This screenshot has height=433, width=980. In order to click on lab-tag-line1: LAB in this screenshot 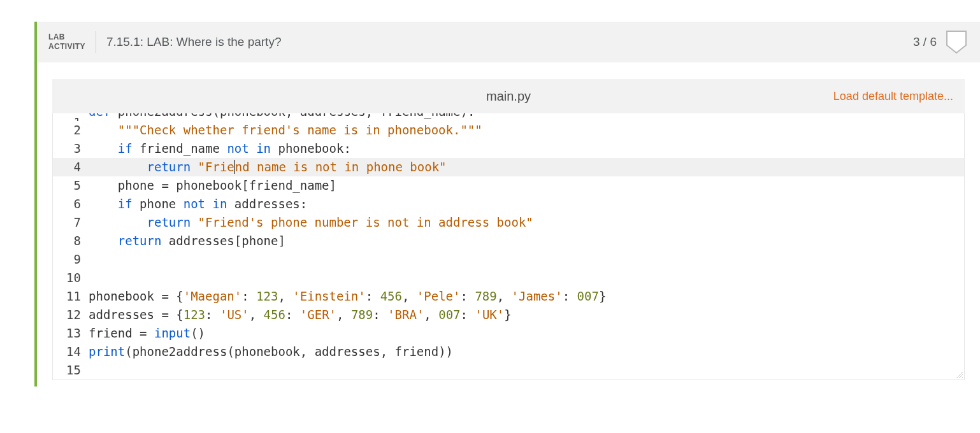, I will do `click(67, 37)`.